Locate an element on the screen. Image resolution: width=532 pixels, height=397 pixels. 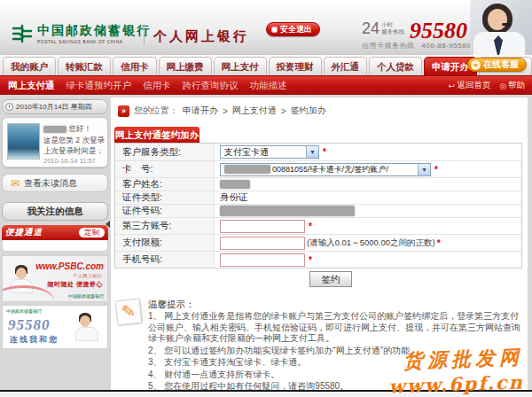
redacted-id-number is located at coordinates (287, 211).